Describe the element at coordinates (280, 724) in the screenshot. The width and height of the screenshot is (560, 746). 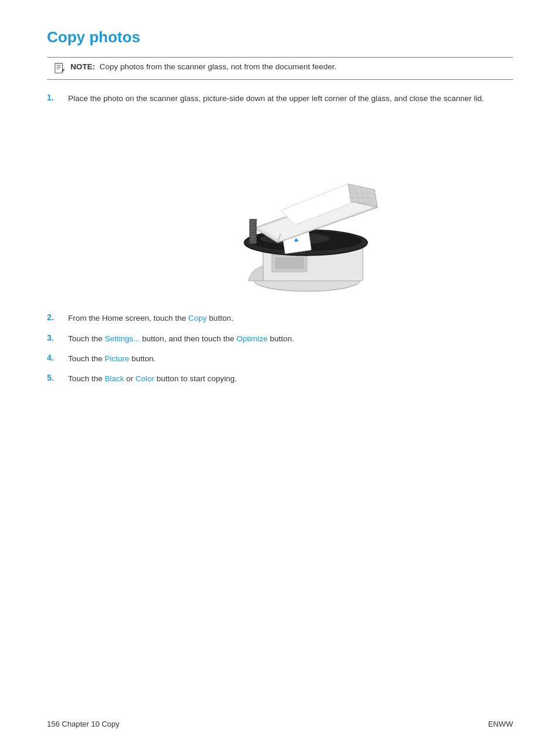
I see `page-footer: 156 Chapter 10 Copy ENWW` at that location.